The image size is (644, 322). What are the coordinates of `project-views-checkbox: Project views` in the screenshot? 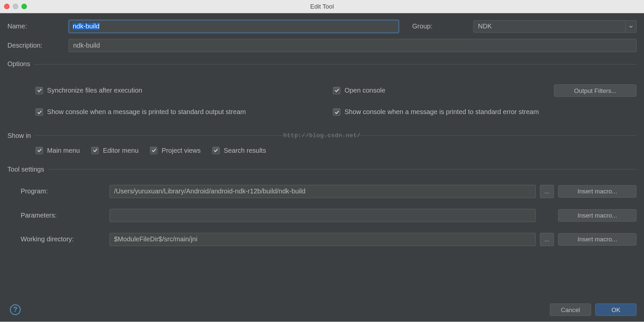 It's located at (176, 150).